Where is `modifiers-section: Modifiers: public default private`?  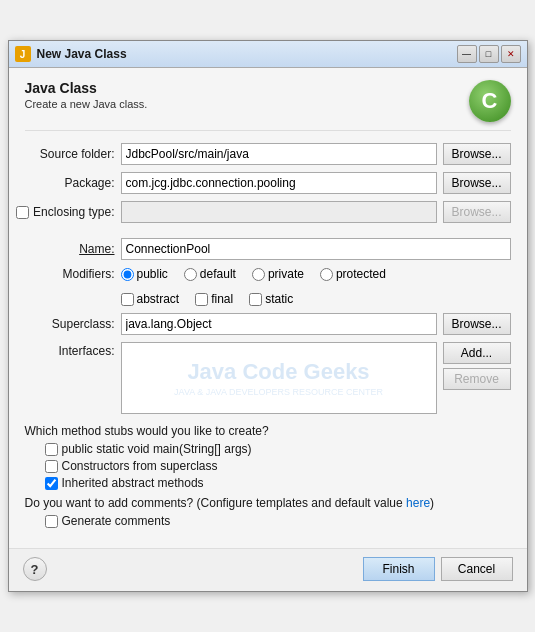
modifiers-section: Modifiers: public default private is located at coordinates (268, 286).